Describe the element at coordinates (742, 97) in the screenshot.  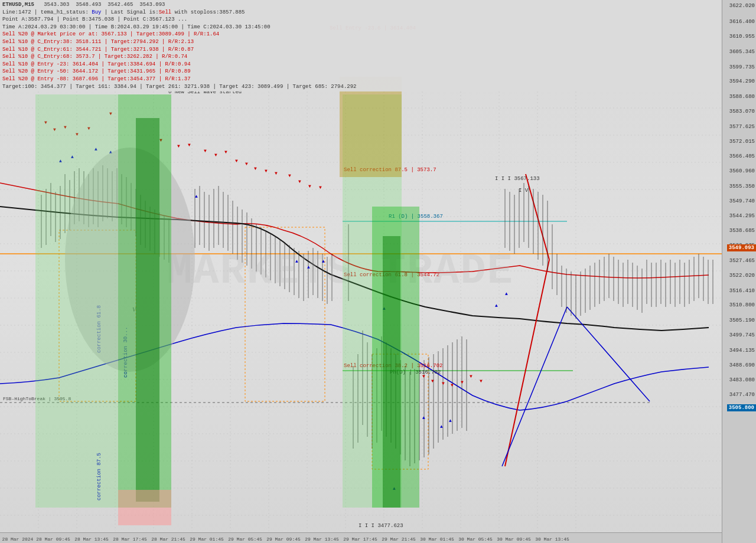
I see `price-3588: 3588.680` at that location.